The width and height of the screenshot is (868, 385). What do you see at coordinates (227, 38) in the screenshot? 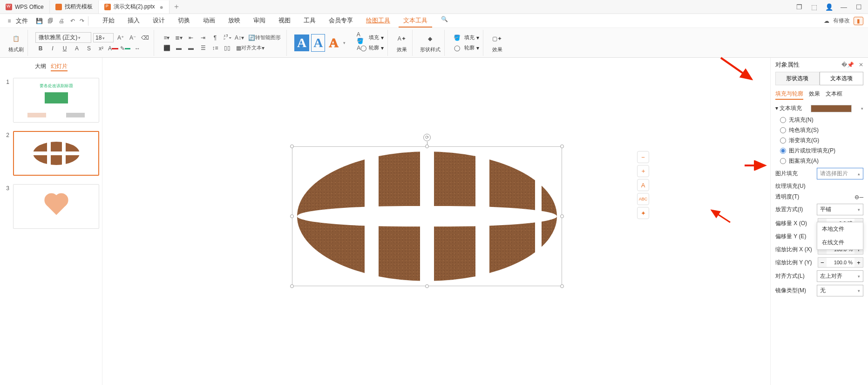
I see `chinese-layout-icon: ㍐▾` at bounding box center [227, 38].